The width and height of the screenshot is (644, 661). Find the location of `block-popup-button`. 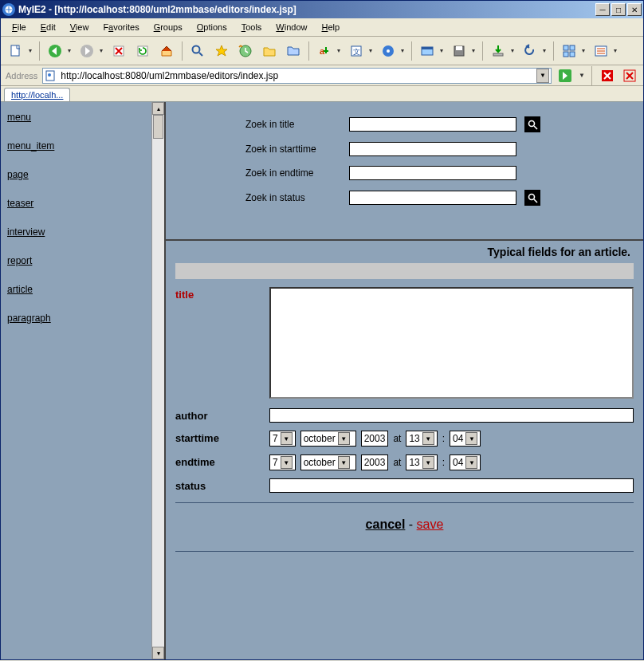

block-popup-button is located at coordinates (607, 76).